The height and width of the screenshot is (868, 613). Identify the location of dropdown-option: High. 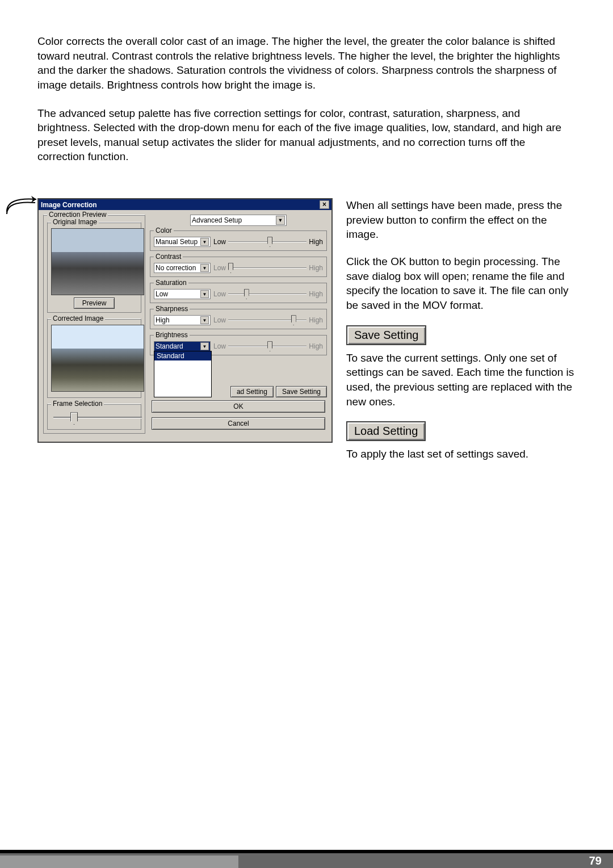
(183, 383).